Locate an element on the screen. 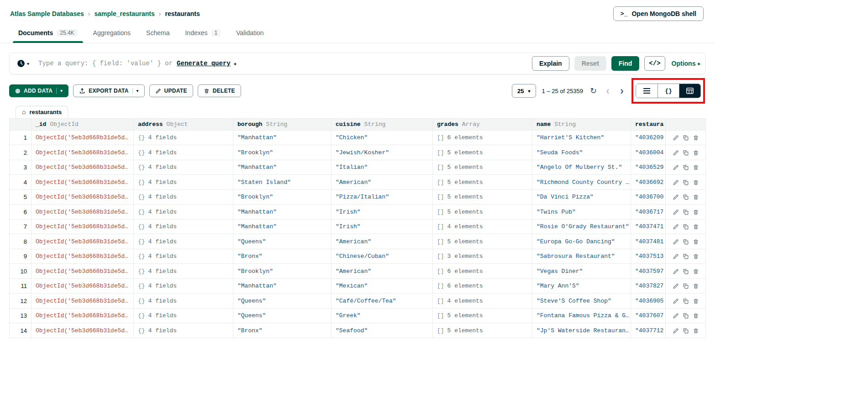 The width and height of the screenshot is (868, 398). cell-cuisine: "American" is located at coordinates (382, 182).